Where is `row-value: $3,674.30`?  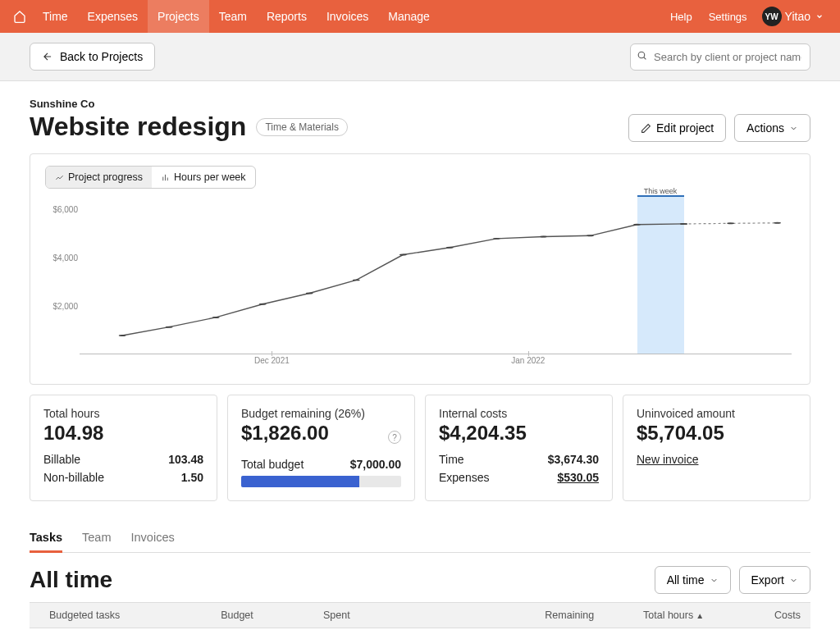 row-value: $3,674.30 is located at coordinates (573, 459).